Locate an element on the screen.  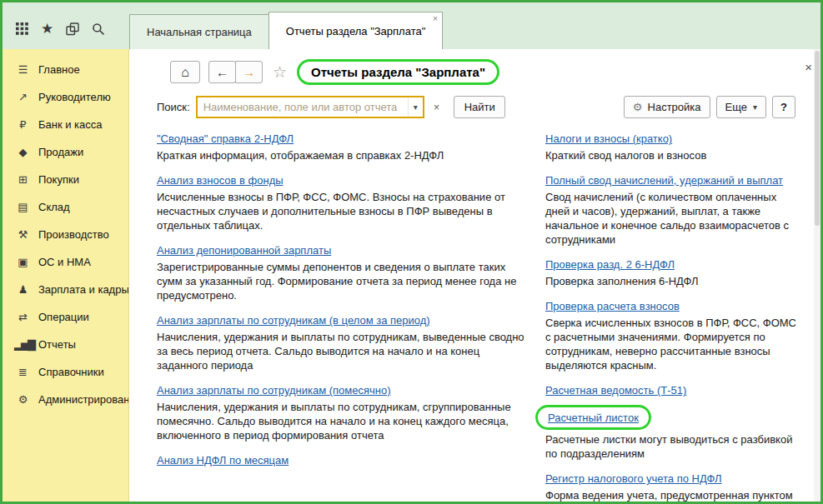
report-desc: Начисления, удержания и выплаты по сотру… is located at coordinates (341, 422).